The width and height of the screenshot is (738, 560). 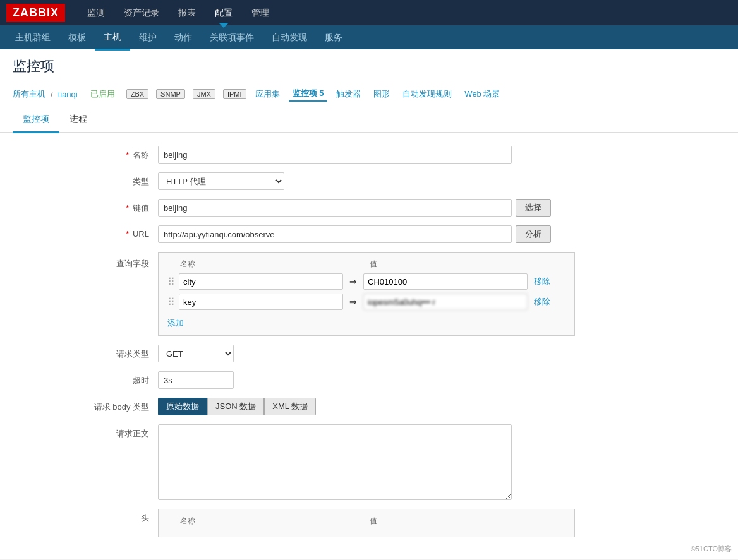 What do you see at coordinates (369, 181) in the screenshot?
I see `form-row-type: 类型 HTTP 代理 Zabbix 客户端 SNMP` at bounding box center [369, 181].